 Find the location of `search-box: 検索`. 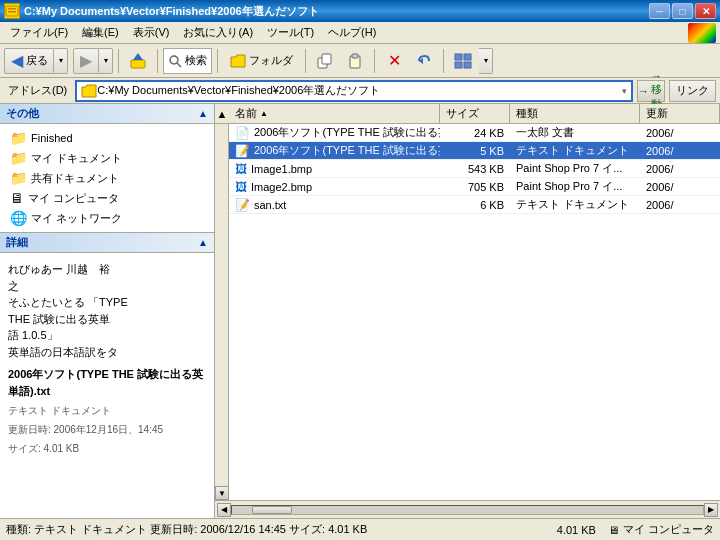

search-box: 検索 is located at coordinates (188, 61).